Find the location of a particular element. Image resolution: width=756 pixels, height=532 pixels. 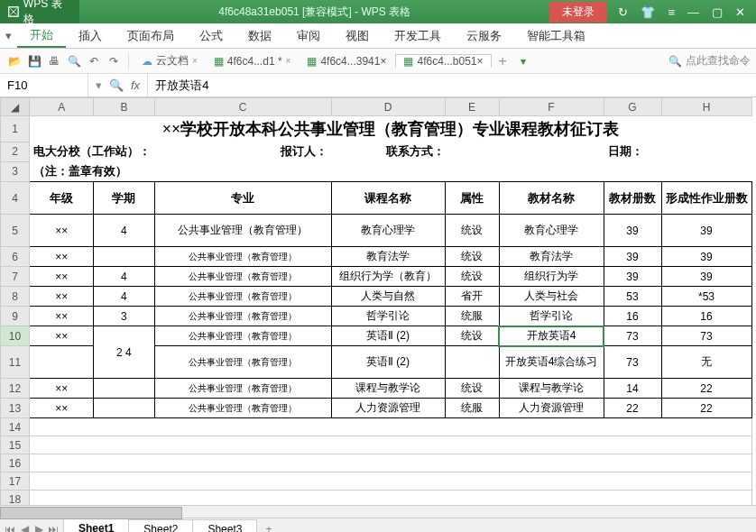

row-header: 6 is located at coordinates (15, 257).